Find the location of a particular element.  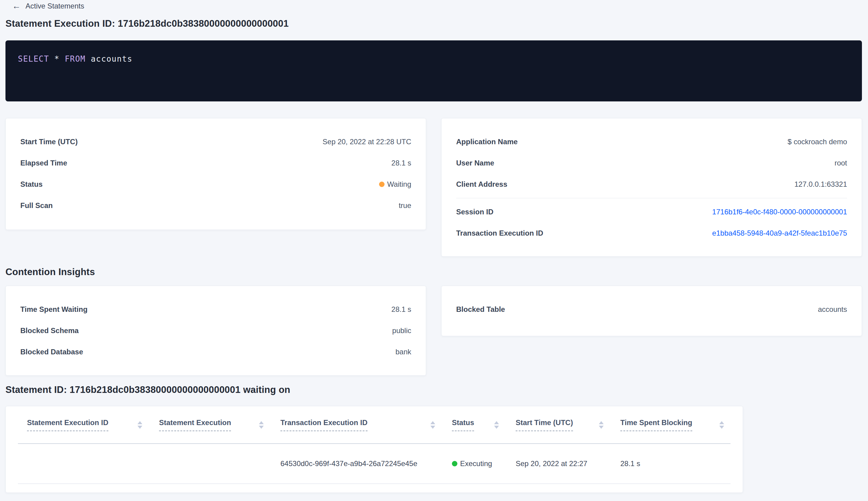

column-header-statement-execution: Statement Execution is located at coordinates (219, 425).